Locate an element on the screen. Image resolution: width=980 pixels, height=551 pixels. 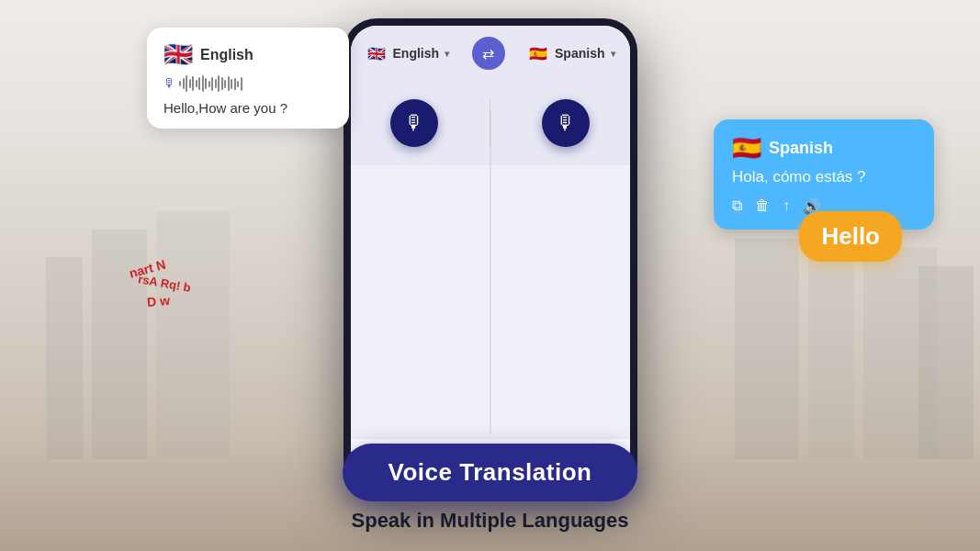
bubble-hello: Hello is located at coordinates (850, 237).